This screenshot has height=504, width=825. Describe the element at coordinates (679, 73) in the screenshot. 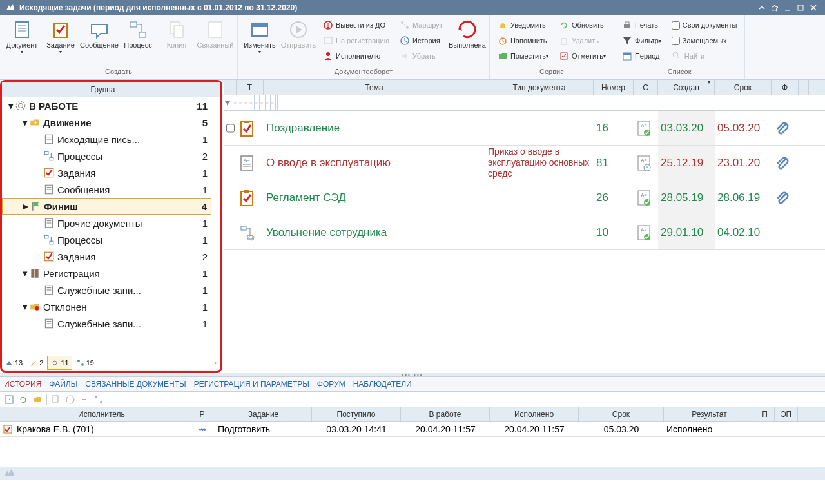

I see `group-list-label: Список` at that location.